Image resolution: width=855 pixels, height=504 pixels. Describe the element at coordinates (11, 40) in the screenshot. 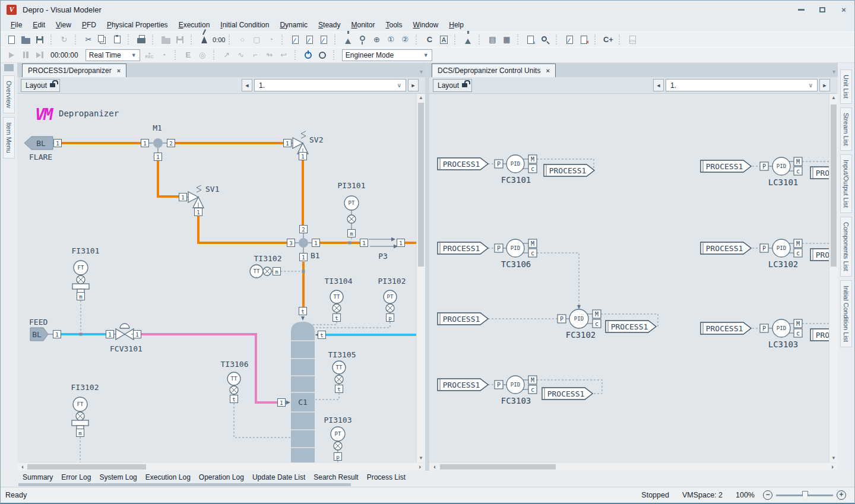

I see `new-document-icon` at that location.